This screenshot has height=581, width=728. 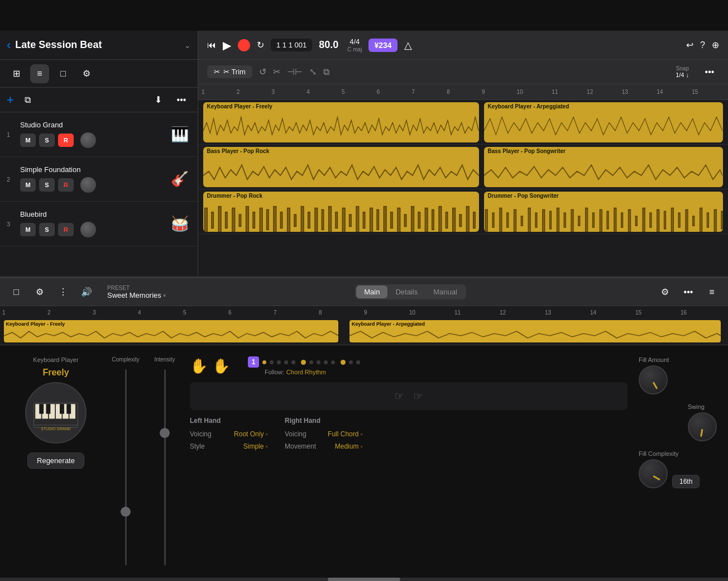 I want to click on eq-button: ⚙, so click(x=665, y=292).